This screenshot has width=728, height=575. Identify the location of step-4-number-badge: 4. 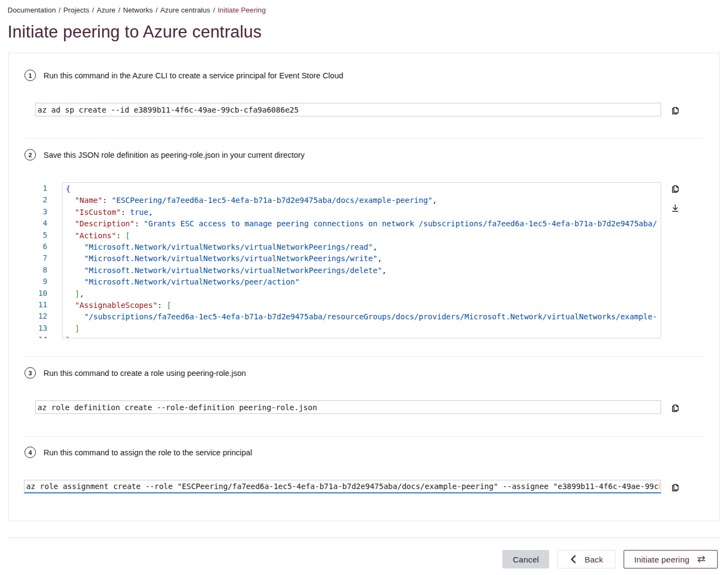
(30, 453).